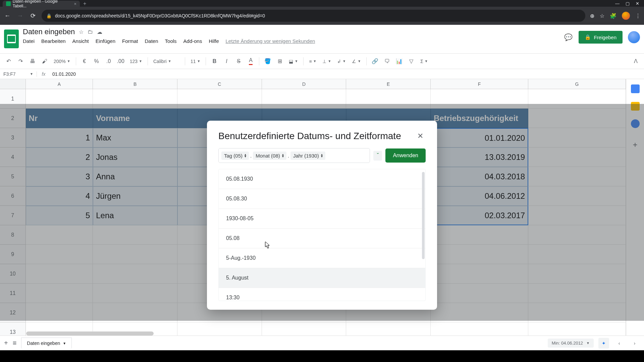  What do you see at coordinates (600, 37) in the screenshot?
I see `share-button: 🔒 Freigeben` at bounding box center [600, 37].